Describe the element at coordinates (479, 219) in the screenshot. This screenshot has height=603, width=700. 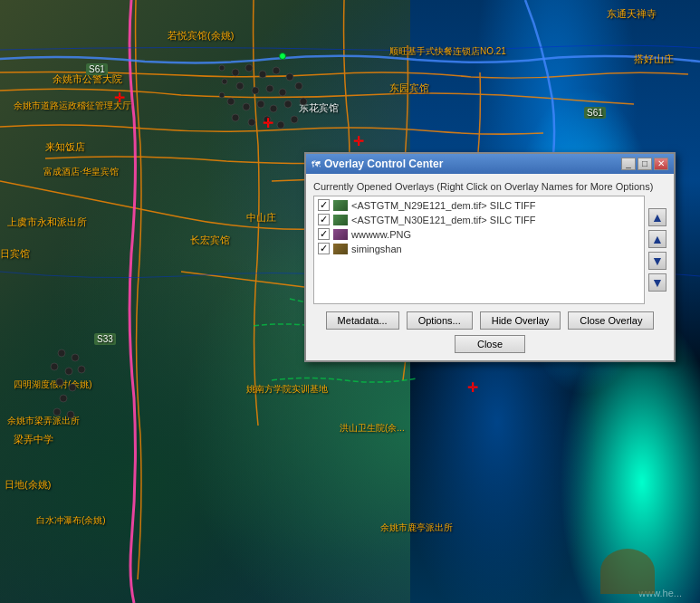
I see `overlay-item-2: ✓ <ASTGTM_N30E121_dem.tif> SILC TIFF` at that location.